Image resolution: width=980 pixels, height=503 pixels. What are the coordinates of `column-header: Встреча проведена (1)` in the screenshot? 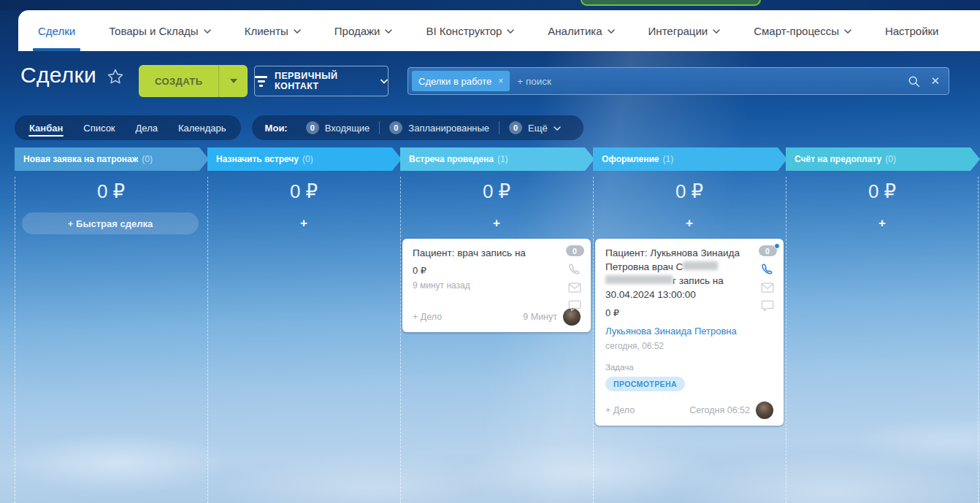 It's located at (497, 159).